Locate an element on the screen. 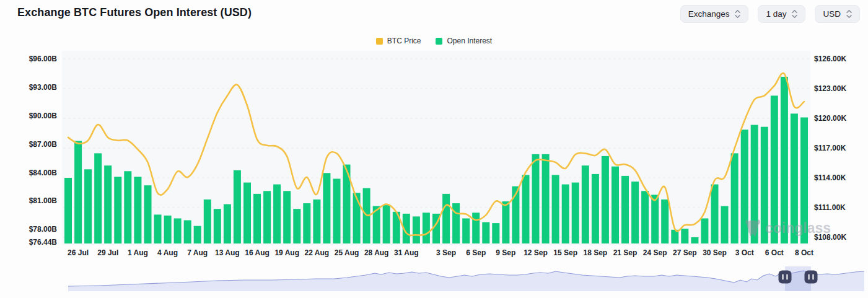 The width and height of the screenshot is (868, 298). navigator-area is located at coordinates (466, 281).